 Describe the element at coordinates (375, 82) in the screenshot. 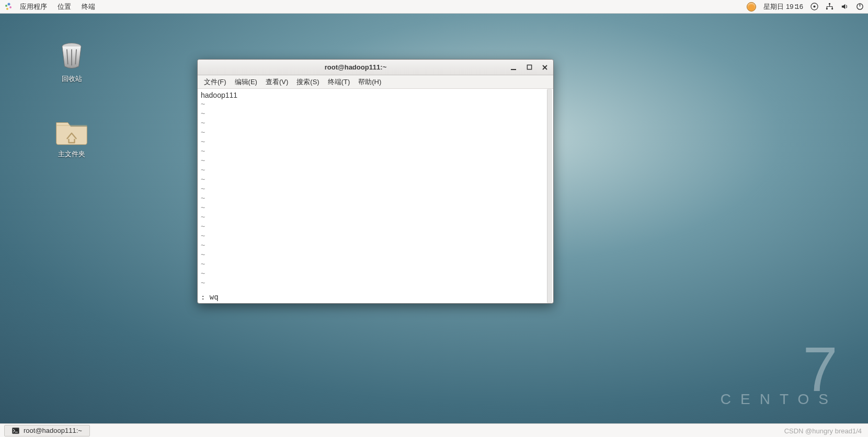

I see `terminal-menubar: 文件(F) 编辑(E) 查看(V) 搜索(S) 终端(T) 帮助(H)` at that location.